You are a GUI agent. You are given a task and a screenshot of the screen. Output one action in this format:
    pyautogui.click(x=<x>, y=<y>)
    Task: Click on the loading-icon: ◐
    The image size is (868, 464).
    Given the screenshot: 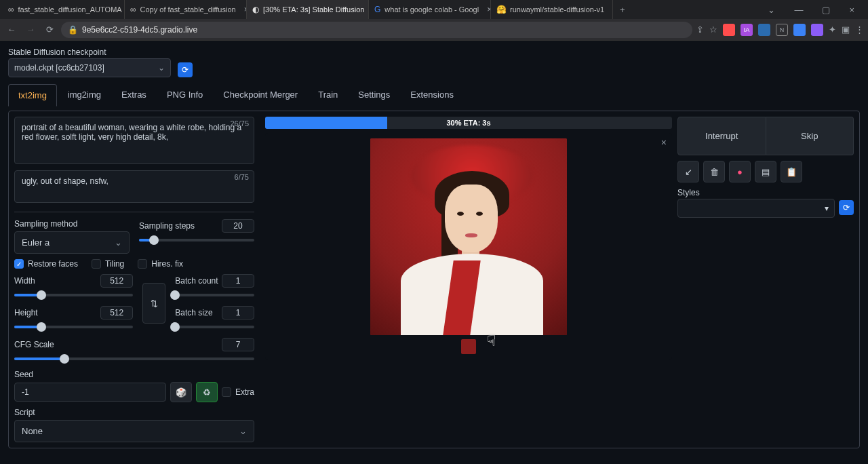 What is the action you would take?
    pyautogui.click(x=256, y=9)
    